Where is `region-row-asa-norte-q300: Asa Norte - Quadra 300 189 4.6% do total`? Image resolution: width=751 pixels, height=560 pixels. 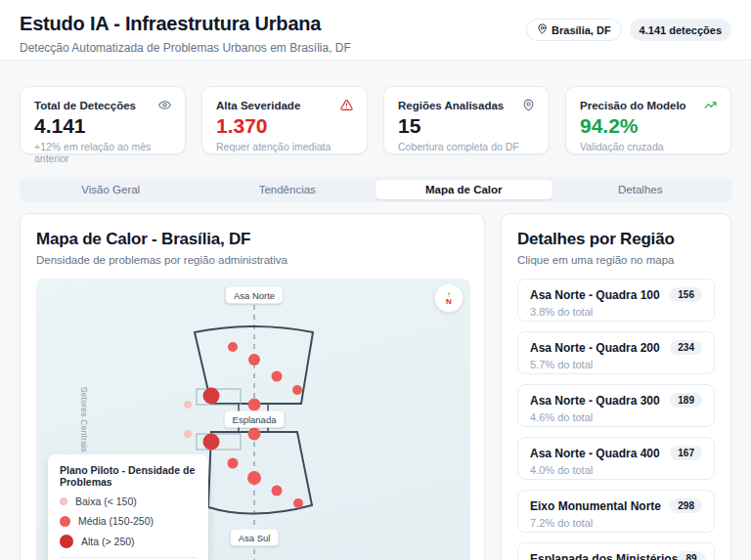 region-row-asa-norte-q300: Asa Norte - Quadra 300 189 4.6% do total is located at coordinates (616, 406).